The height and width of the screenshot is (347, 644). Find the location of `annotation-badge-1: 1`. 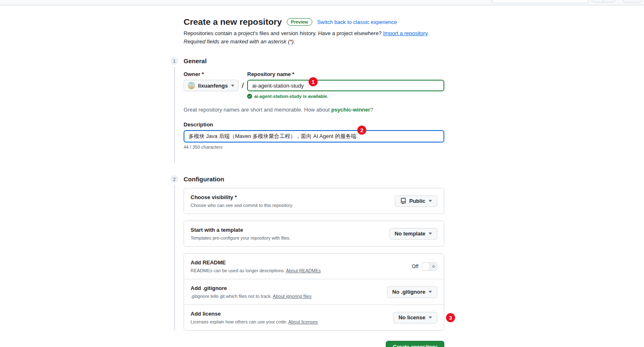

annotation-badge-1: 1 is located at coordinates (313, 82).